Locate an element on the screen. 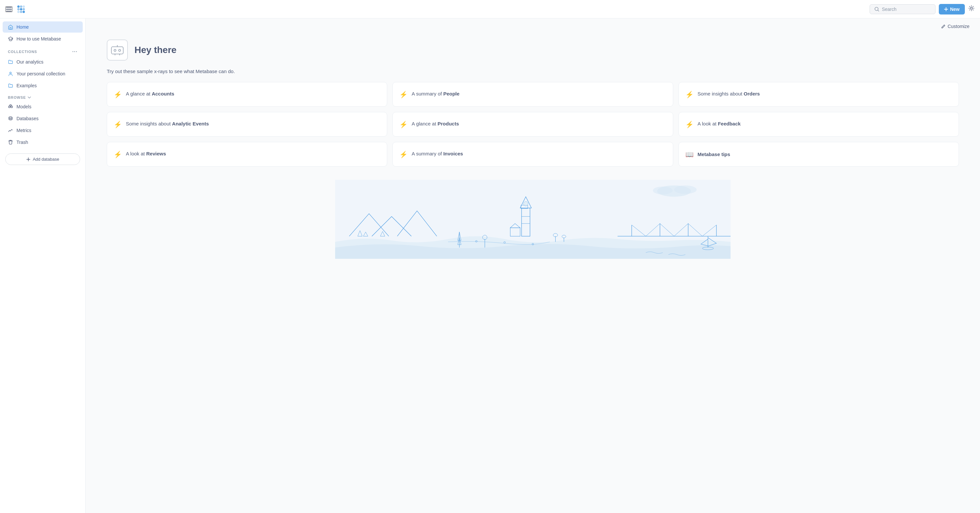 The image size is (980, 513). search-icon is located at coordinates (877, 9).